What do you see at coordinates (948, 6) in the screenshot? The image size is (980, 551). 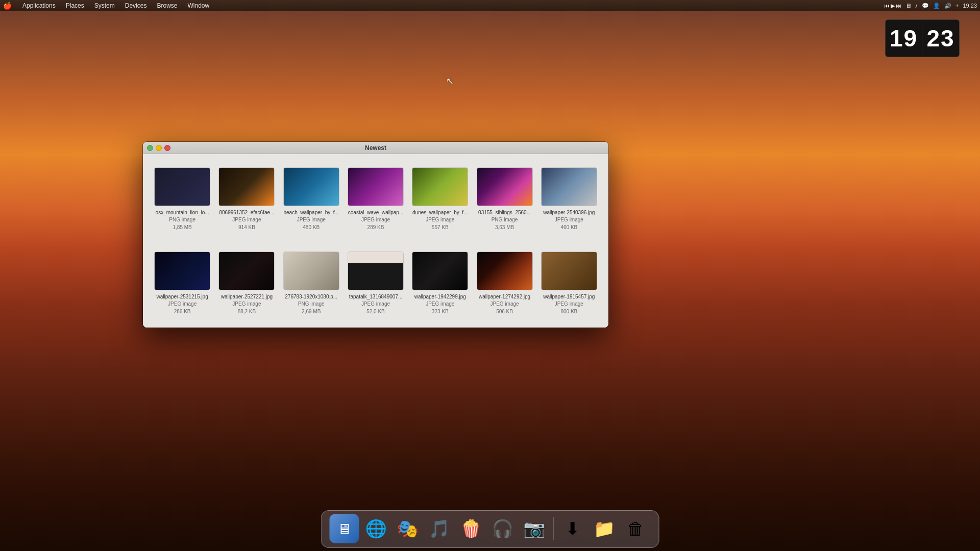 I see `volume-icon: 🔊` at bounding box center [948, 6].